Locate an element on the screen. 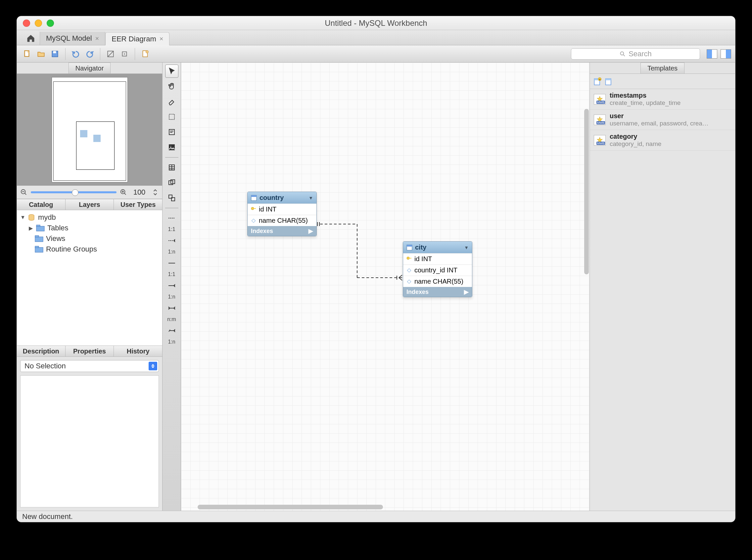 This screenshot has width=752, height=560. dropdown-icon is located at coordinates (153, 366).